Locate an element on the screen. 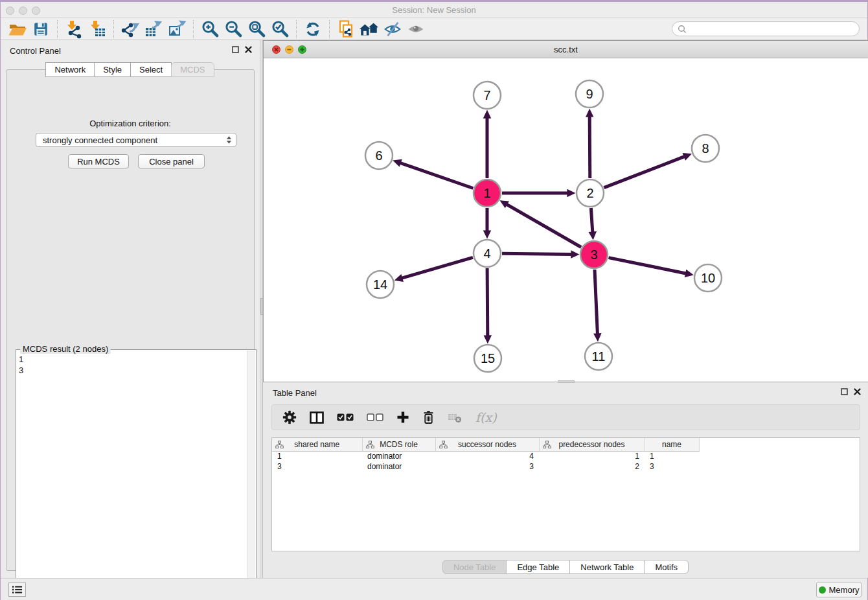 The image size is (868, 600). tab-mcds: MCDS is located at coordinates (192, 70).